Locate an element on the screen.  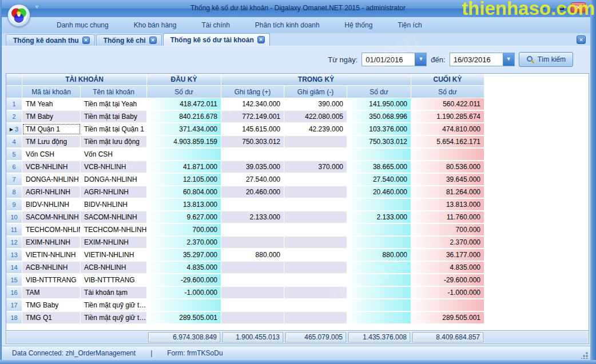
to-date-dropdown-icon: ▼ is located at coordinates (508, 59).